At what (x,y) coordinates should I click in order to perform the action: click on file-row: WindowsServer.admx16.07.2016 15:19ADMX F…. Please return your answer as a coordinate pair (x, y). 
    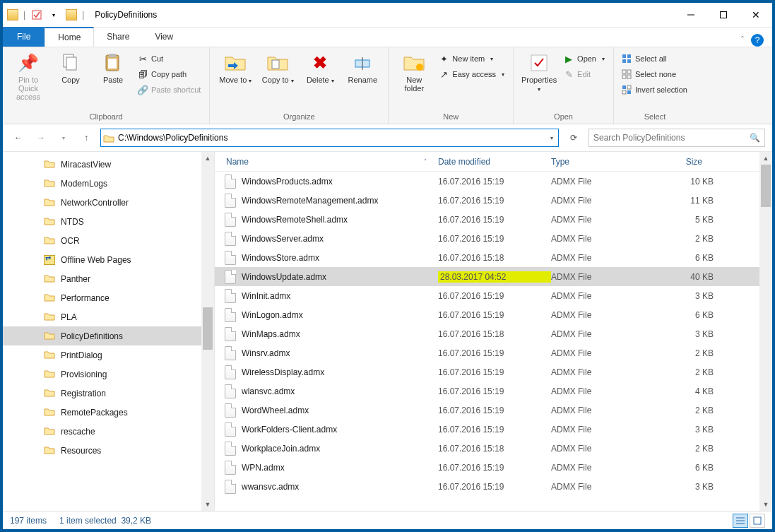
    Looking at the image, I should click on (493, 239).